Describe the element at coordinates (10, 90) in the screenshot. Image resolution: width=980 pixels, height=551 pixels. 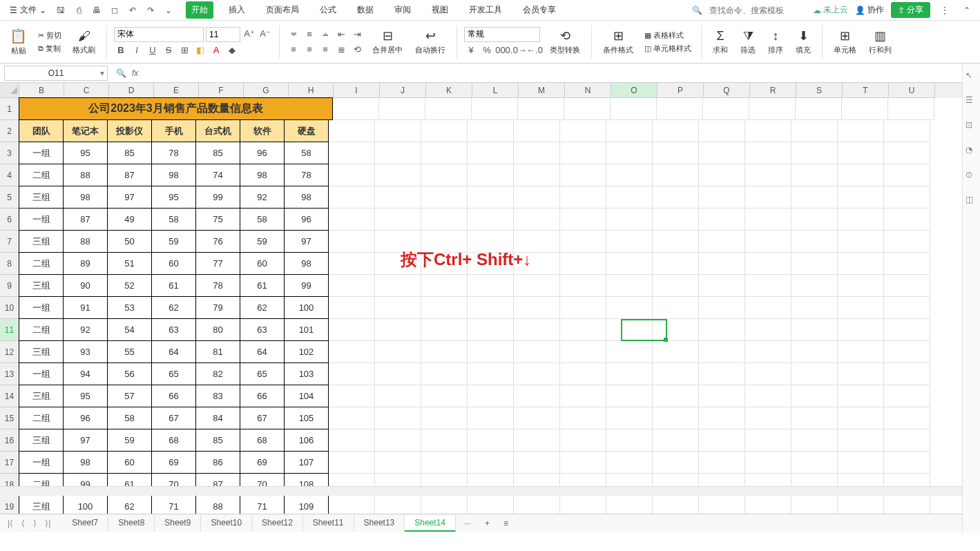
I see `select-all-corner` at that location.